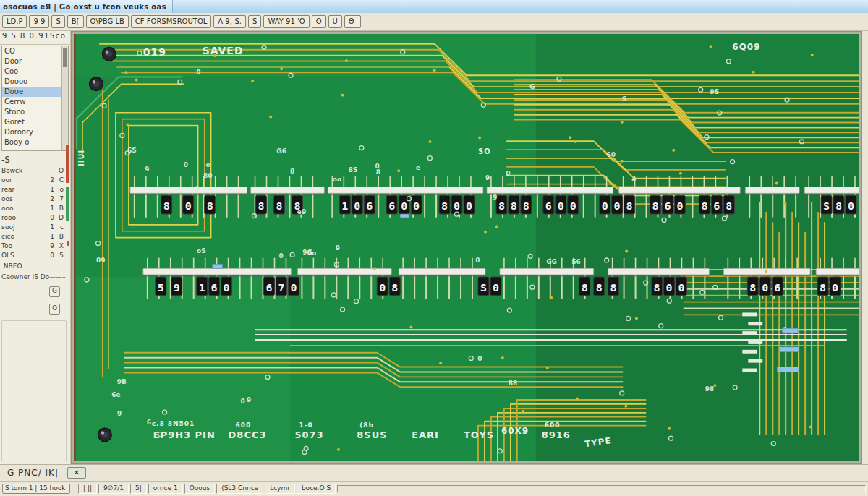  Describe the element at coordinates (35, 112) in the screenshot. I see `layer-list-item: Stoco` at that location.